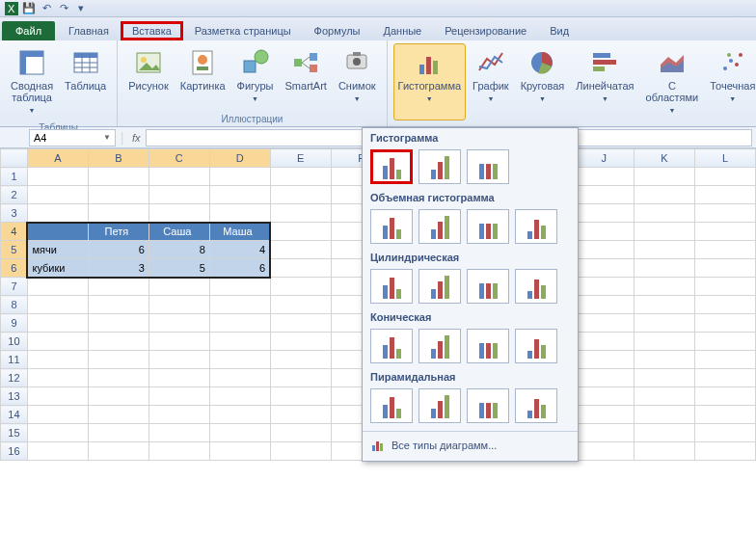  What do you see at coordinates (118, 434) in the screenshot?
I see `cell-B15` at bounding box center [118, 434].